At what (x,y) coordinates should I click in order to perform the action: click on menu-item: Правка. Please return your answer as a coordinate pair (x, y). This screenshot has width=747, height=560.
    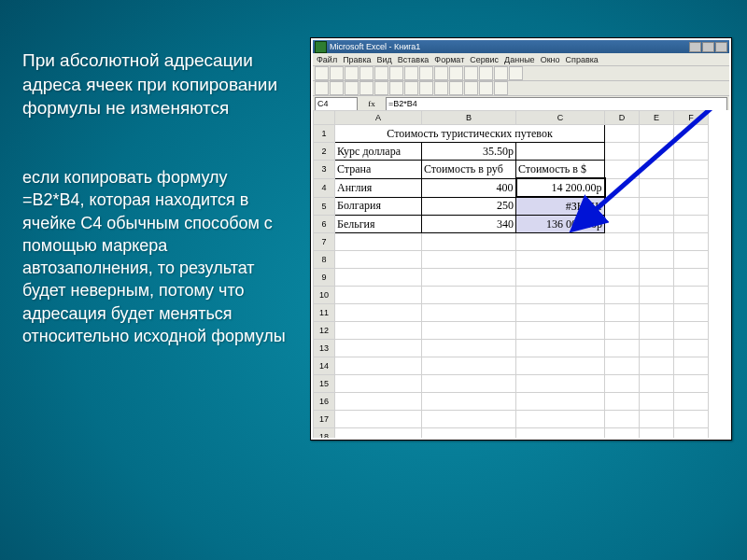
    Looking at the image, I should click on (357, 60).